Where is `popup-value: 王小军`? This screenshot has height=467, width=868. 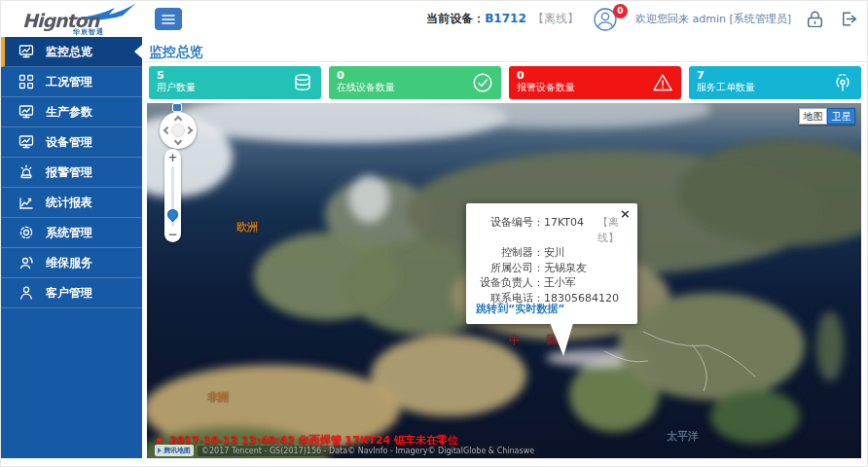
popup-value: 王小军 is located at coordinates (561, 283).